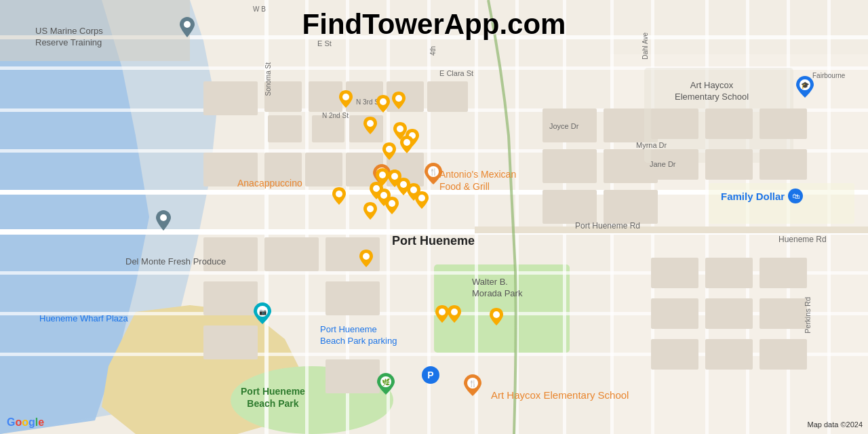 This screenshot has height=434, width=868. Describe the element at coordinates (829, 76) in the screenshot. I see `label-fairbourne: Fairbourne` at that location.